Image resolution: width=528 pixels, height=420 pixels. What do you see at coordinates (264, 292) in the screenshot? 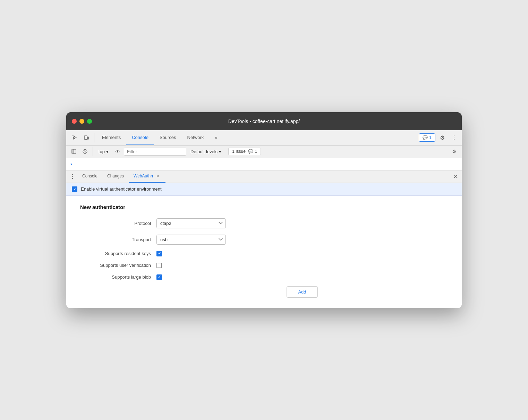
I see `add-button-row: Add` at bounding box center [264, 292].